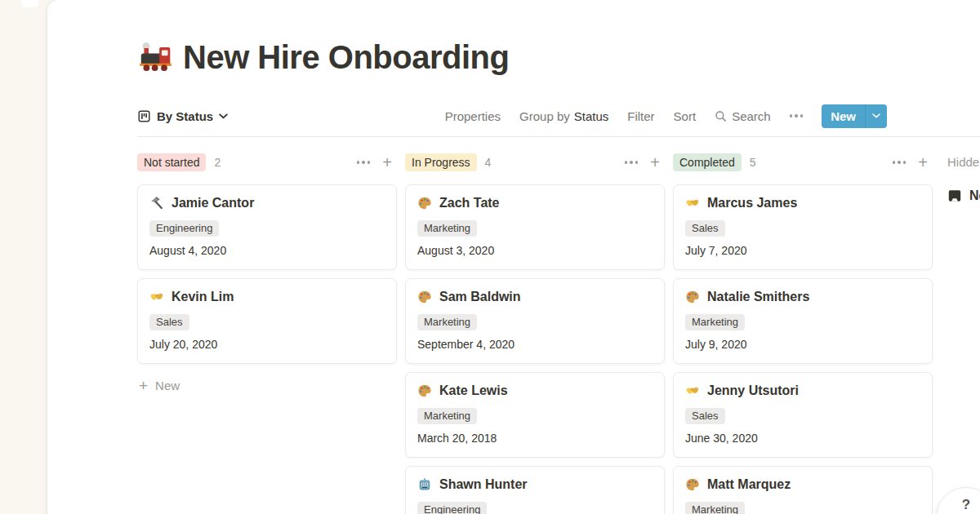 This screenshot has height=514, width=980. Describe the element at coordinates (803, 485) in the screenshot. I see `card-title: Matt Marquez` at that location.